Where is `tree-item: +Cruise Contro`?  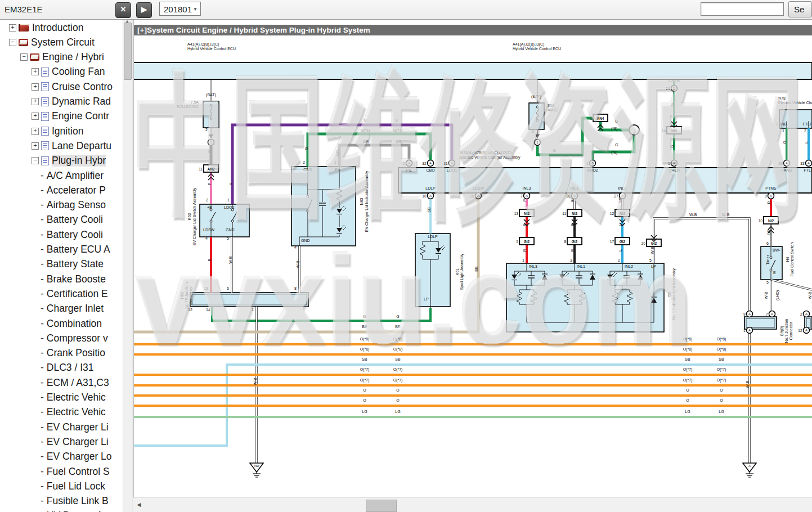
tree-item: +Cruise Contro is located at coordinates (61, 87).